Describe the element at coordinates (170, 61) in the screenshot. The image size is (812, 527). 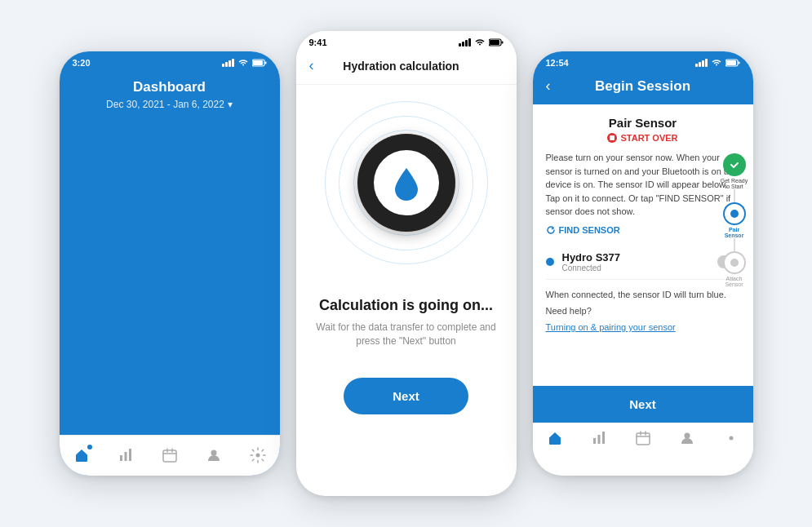
I see `status-bar-1: 3:20` at that location.